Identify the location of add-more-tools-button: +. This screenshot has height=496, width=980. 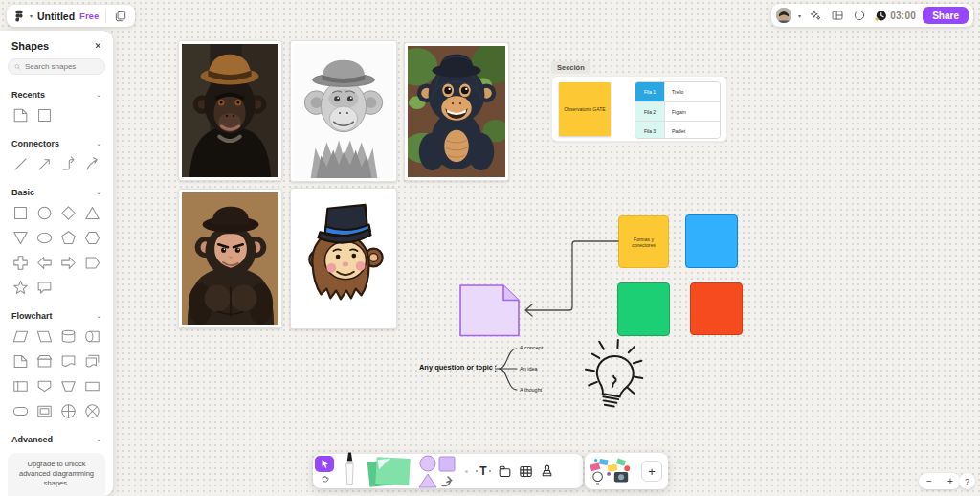
(652, 471).